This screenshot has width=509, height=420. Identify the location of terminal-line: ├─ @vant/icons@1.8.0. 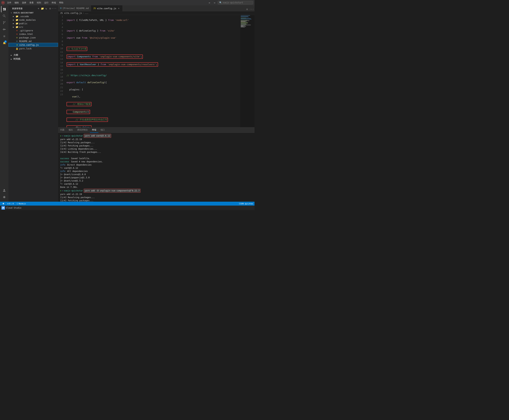
(156, 174).